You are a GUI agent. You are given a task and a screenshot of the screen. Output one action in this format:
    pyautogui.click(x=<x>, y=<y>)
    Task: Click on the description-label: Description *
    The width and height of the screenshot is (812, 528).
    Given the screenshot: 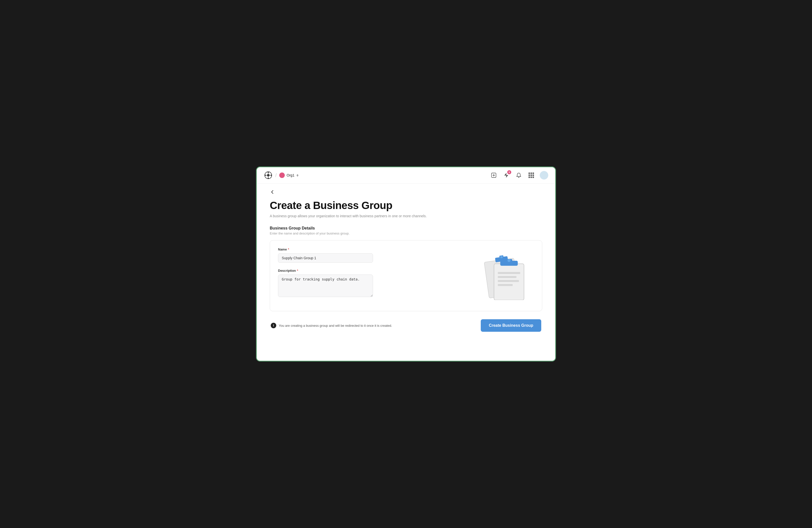 What is the action you would take?
    pyautogui.click(x=374, y=271)
    